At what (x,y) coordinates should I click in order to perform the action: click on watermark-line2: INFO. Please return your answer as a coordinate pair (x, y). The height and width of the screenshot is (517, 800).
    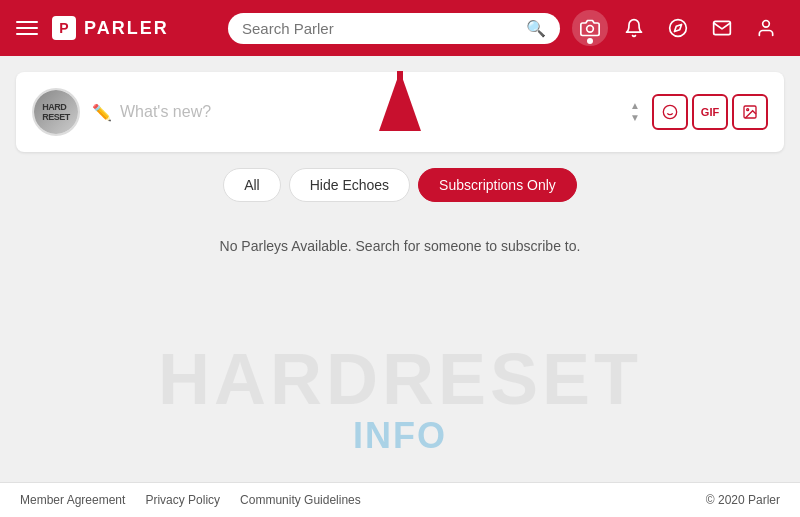
    Looking at the image, I should click on (400, 436).